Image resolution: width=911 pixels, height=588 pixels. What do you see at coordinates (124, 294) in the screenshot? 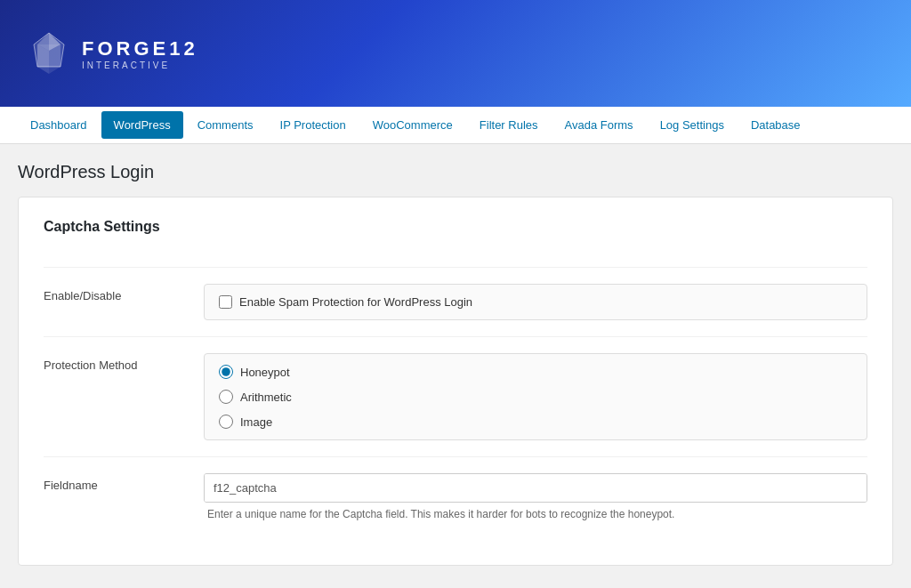
I see `form-label-enable-disable: Enable/Disable` at bounding box center [124, 294].